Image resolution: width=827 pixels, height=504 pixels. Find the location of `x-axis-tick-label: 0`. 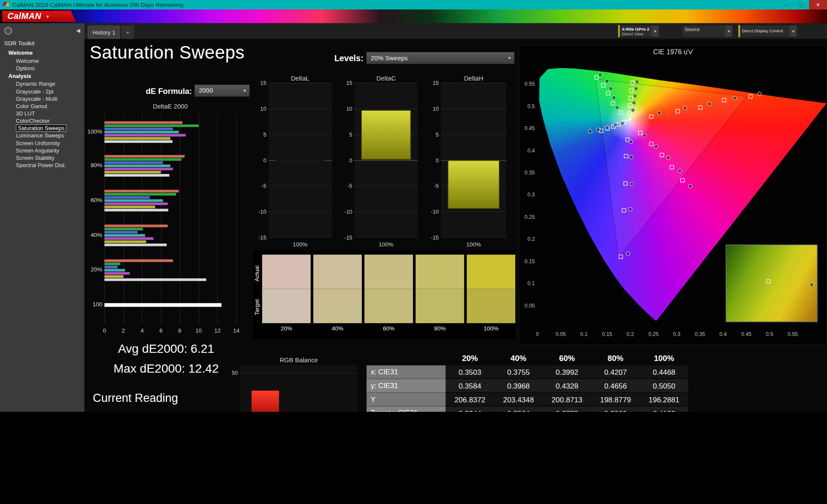

x-axis-tick-label: 0 is located at coordinates (104, 331).